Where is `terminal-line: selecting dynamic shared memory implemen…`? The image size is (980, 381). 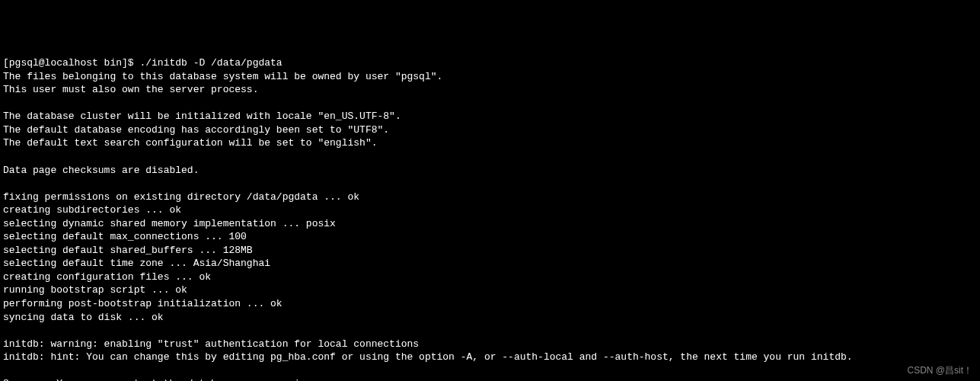 terminal-line: selecting dynamic shared memory implemen… is located at coordinates (490, 224).